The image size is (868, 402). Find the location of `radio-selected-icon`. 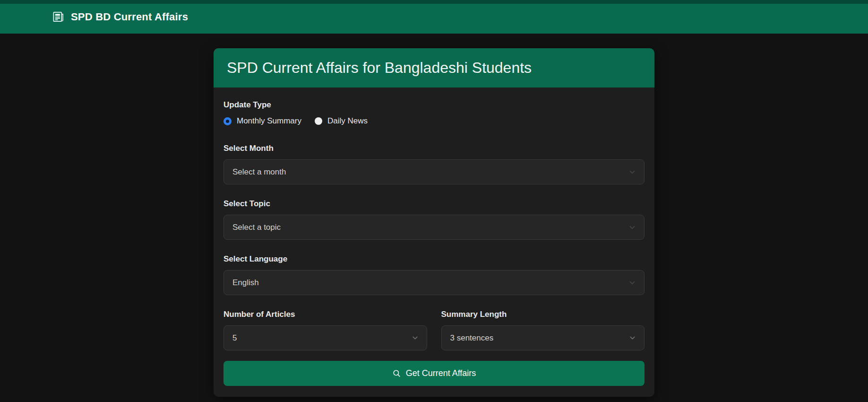

radio-selected-icon is located at coordinates (228, 121).